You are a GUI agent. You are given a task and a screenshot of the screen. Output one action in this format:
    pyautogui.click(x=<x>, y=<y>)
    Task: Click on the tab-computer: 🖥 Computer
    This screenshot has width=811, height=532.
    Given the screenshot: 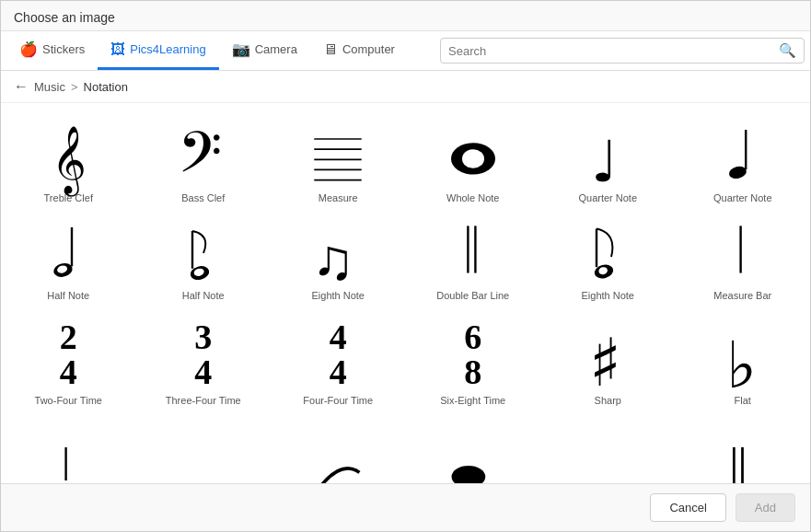 What is the action you would take?
    pyautogui.click(x=359, y=52)
    